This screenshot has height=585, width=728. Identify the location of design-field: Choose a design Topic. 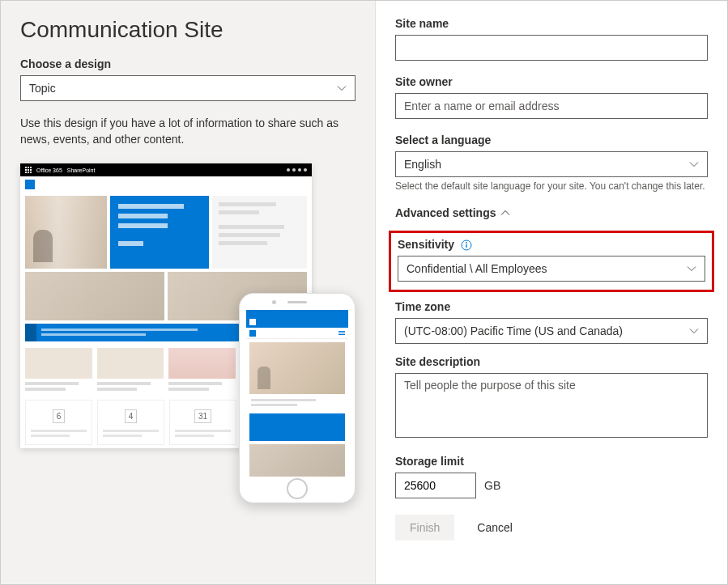
(188, 79).